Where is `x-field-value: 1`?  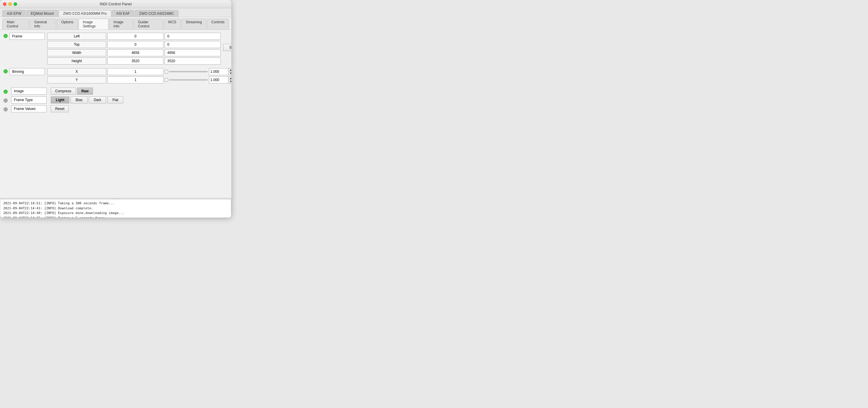
x-field-value: 1 is located at coordinates (135, 71).